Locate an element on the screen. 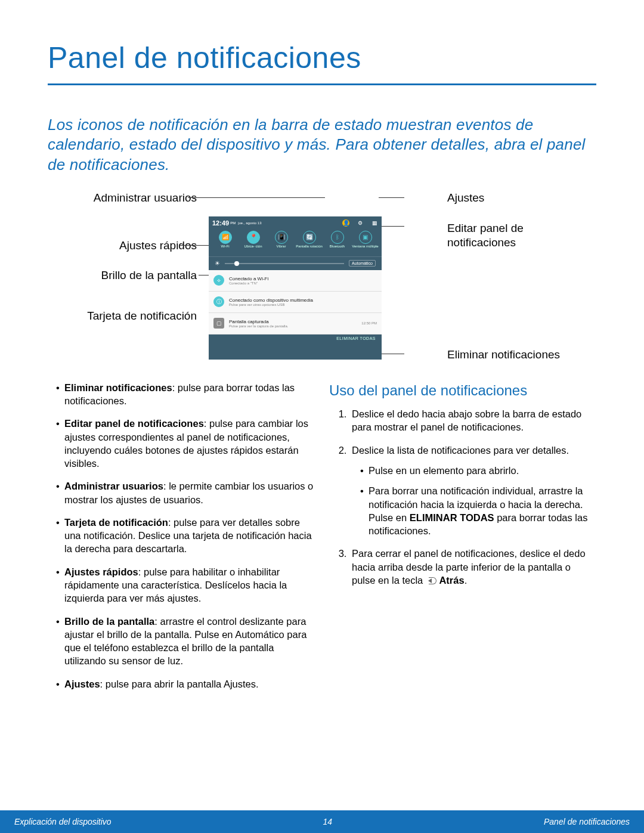 The image size is (644, 833). intro-text: Los iconos de notificación en la barra d… is located at coordinates (322, 153).